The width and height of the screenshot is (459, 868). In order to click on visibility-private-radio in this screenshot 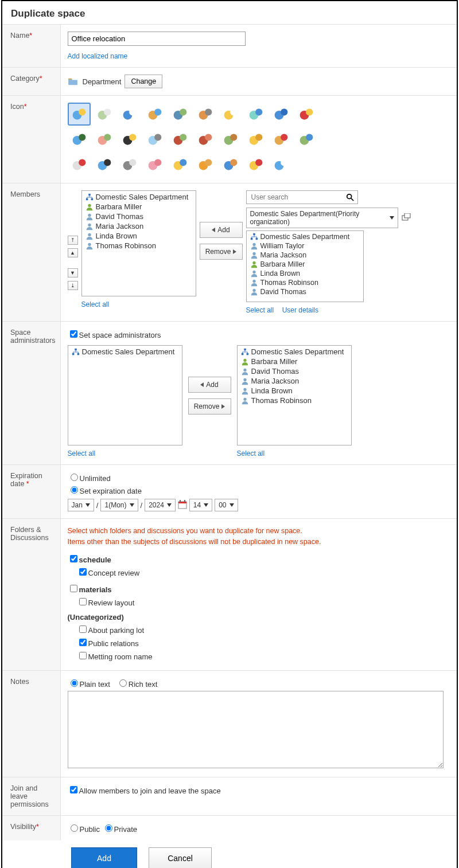, I will do `click(109, 828)`.